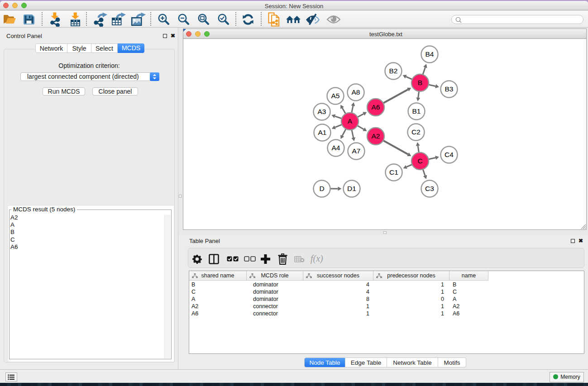 This screenshot has height=386, width=588. What do you see at coordinates (336, 96) in the screenshot?
I see `svg-text: A5` at bounding box center [336, 96].